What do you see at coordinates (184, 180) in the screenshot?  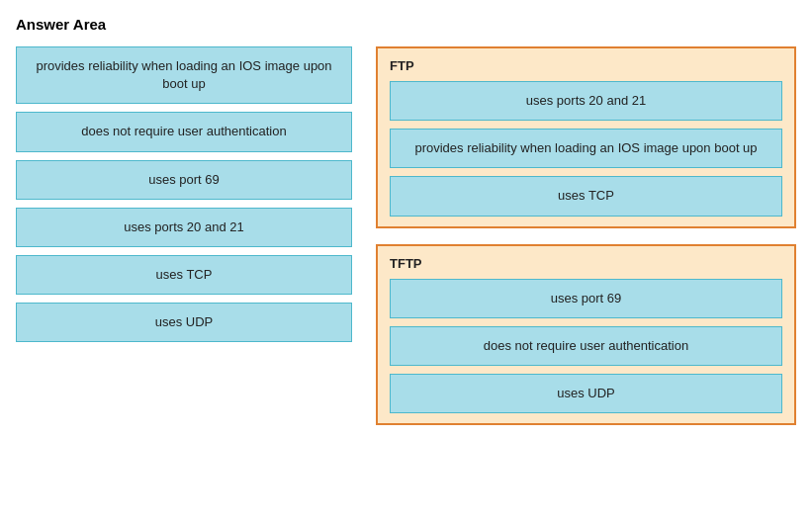 I see `source-item-port-69: uses port 69` at bounding box center [184, 180].